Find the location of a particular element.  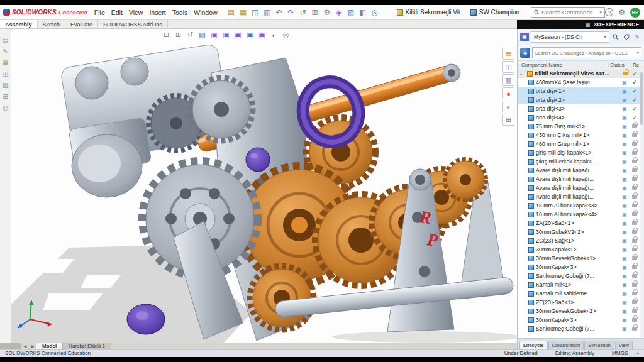

right-view-icon: ▣ is located at coordinates (262, 35).